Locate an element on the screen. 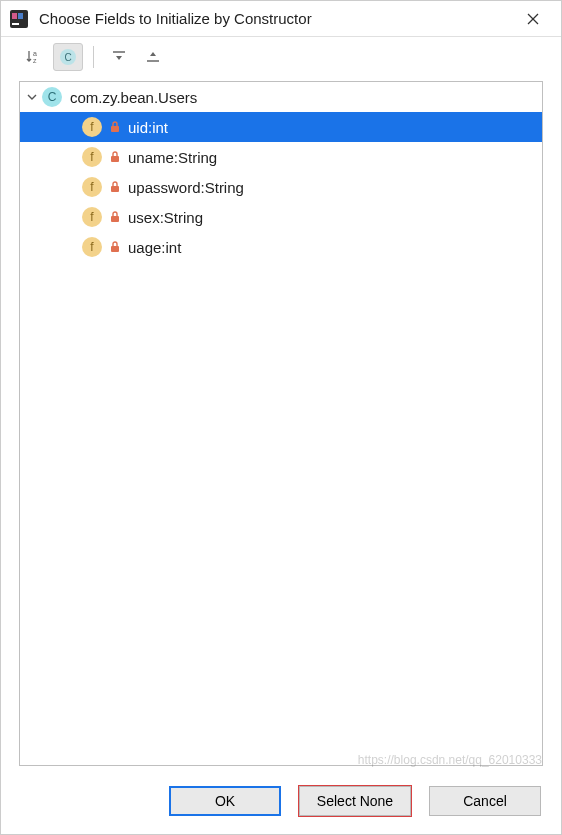  field-node: fuage:int is located at coordinates (281, 247).